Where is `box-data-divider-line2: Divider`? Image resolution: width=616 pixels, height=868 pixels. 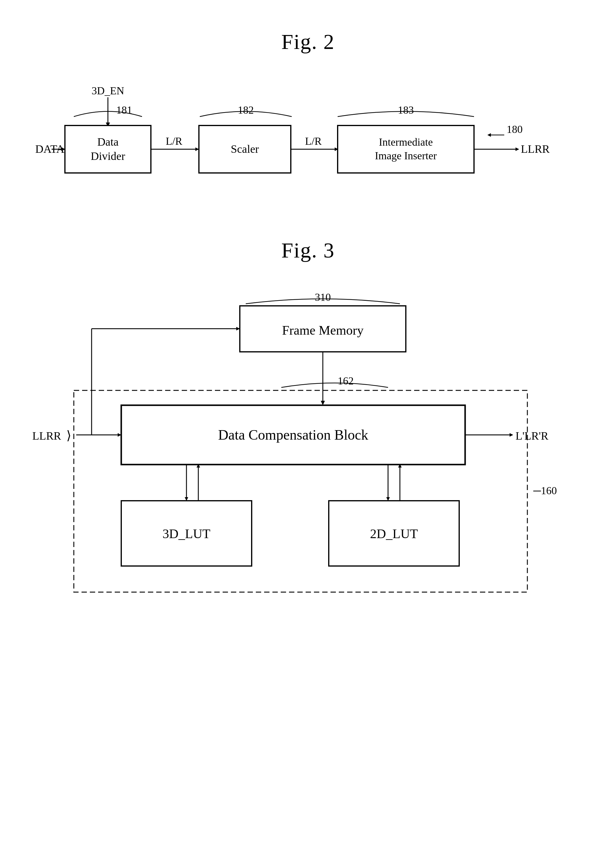 box-data-divider-line2: Divider is located at coordinates (108, 156).